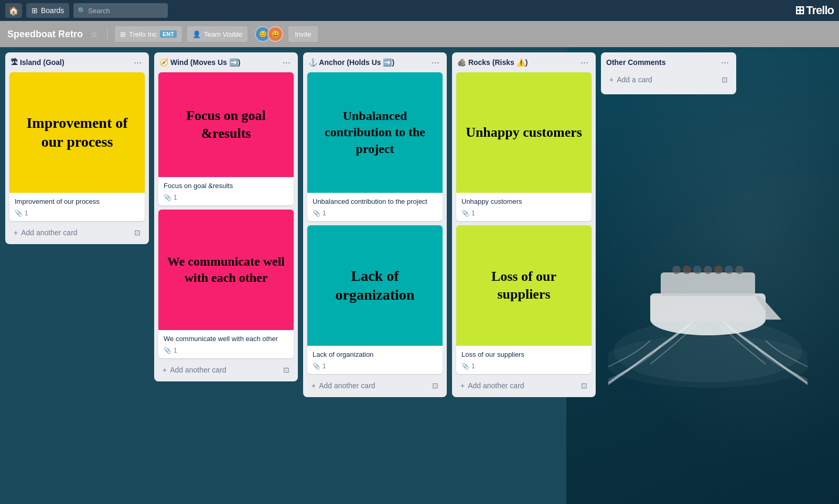 This screenshot has height=504, width=839. What do you see at coordinates (473, 213) in the screenshot?
I see `card-unhappy-attachments: 1` at bounding box center [473, 213].